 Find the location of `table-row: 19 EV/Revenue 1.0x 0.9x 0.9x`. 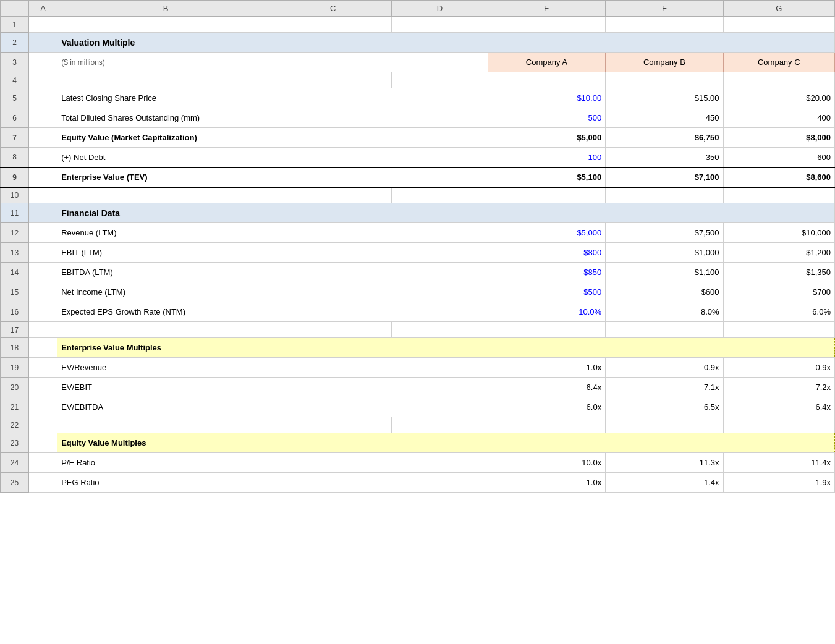

table-row: 19 EV/Revenue 1.0x 0.9x 0.9x is located at coordinates (418, 368).